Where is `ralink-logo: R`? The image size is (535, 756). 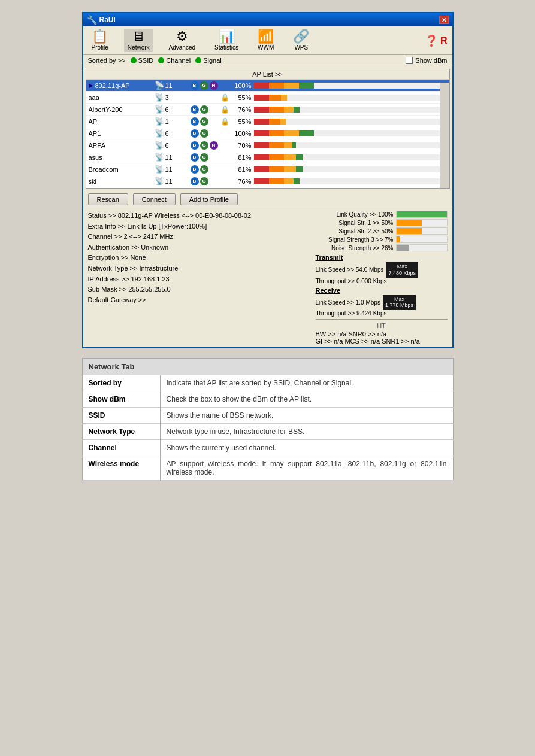
ralink-logo: R is located at coordinates (444, 41).